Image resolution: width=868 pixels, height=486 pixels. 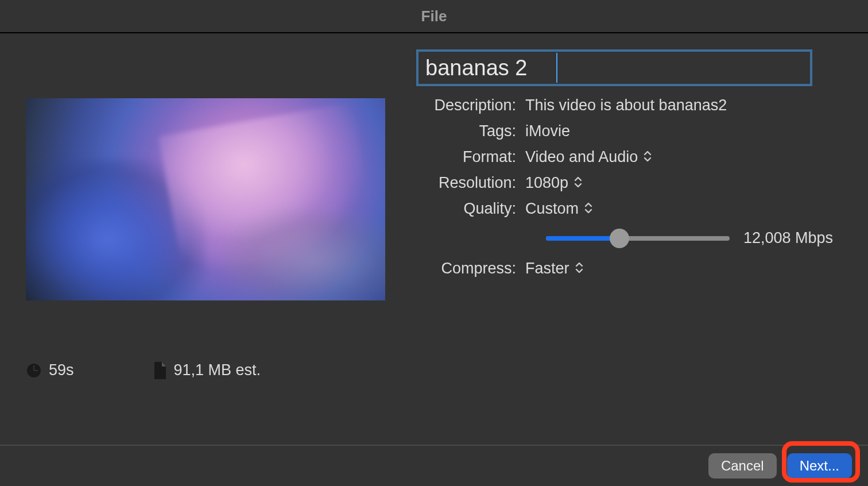 What do you see at coordinates (553, 183) in the screenshot?
I see `resolution-popup: 1080p` at bounding box center [553, 183].